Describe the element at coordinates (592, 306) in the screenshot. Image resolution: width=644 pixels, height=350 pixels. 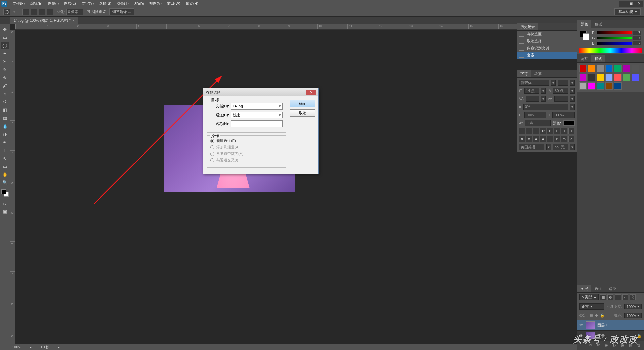
I see `blend-mode-select: 正常▾` at that location.